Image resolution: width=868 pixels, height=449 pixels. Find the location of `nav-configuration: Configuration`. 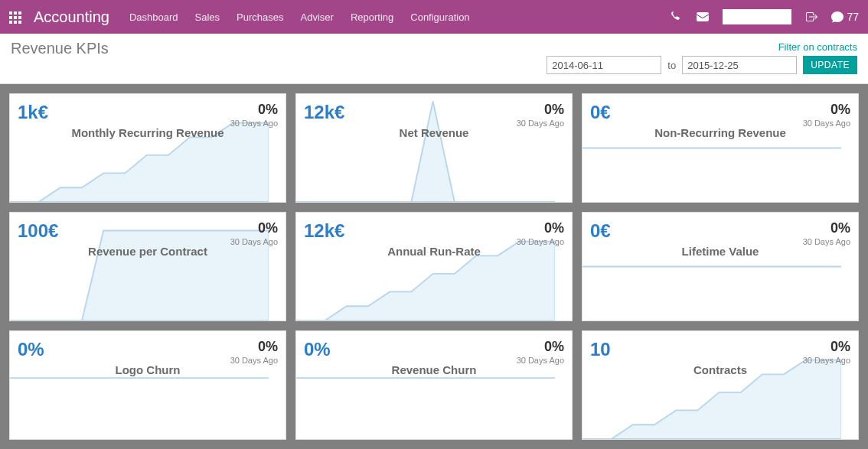

nav-configuration: Configuration is located at coordinates (439, 17).